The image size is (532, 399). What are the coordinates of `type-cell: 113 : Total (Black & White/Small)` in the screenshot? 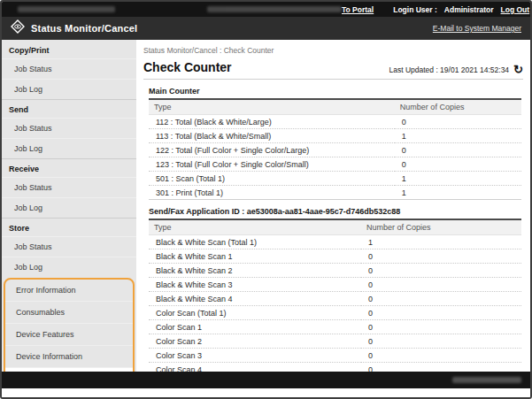 It's located at (272, 136).